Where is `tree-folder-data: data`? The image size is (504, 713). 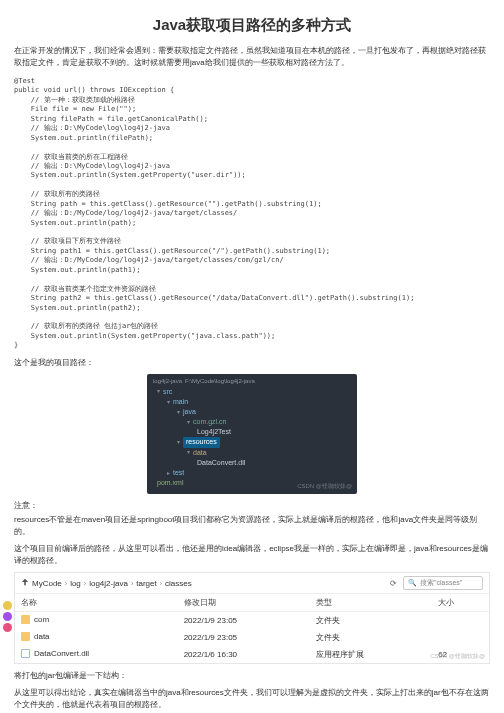
tree-folder-data: data is located at coordinates (200, 453).